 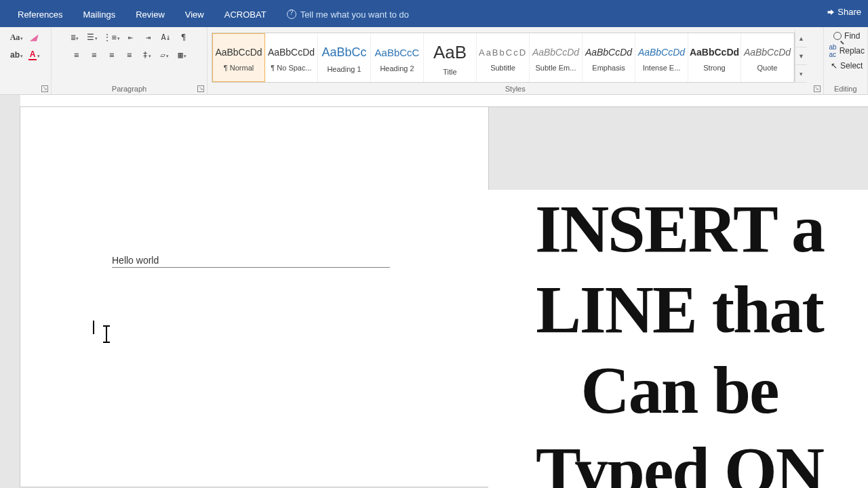 What do you see at coordinates (131, 37) in the screenshot?
I see `decrease-indent-button: ⇤` at bounding box center [131, 37].